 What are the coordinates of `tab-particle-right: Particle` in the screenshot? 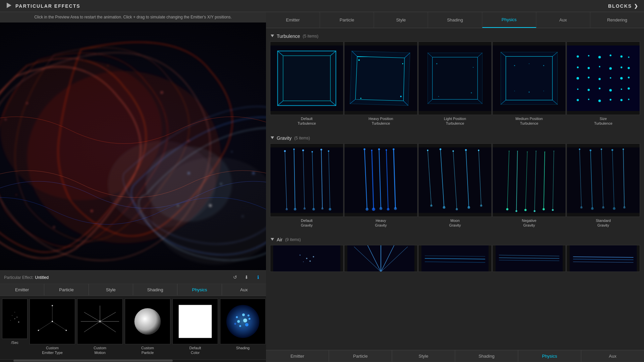 It's located at (347, 20).